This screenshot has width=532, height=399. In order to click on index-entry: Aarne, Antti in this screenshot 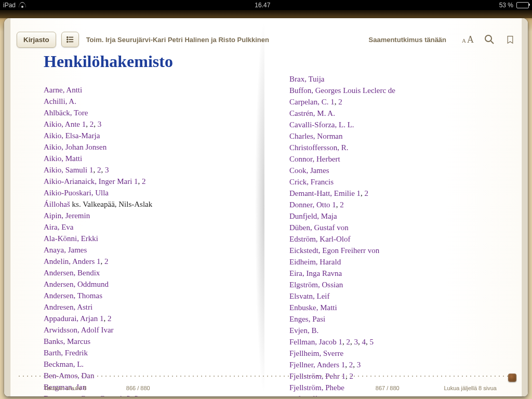, I will do `click(143, 90)`.